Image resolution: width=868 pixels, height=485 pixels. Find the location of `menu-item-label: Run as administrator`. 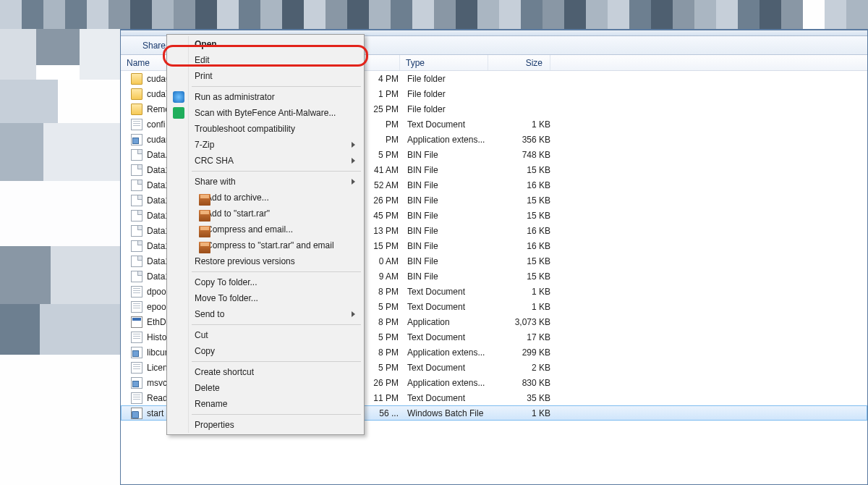

menu-item-label: Run as administrator is located at coordinates (234, 97).